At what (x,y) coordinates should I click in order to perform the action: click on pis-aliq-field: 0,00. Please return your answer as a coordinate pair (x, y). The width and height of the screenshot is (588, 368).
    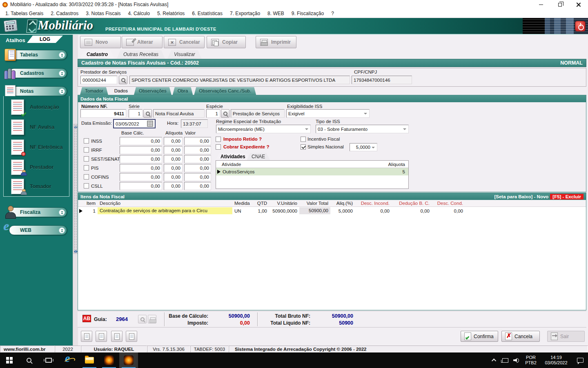
    Looking at the image, I should click on (173, 168).